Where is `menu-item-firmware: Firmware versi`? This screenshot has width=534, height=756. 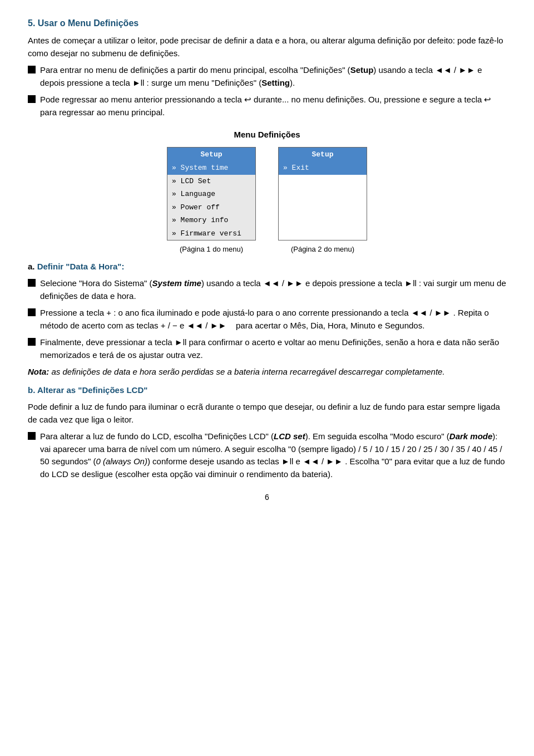
menu-item-firmware: Firmware versi is located at coordinates (211, 234).